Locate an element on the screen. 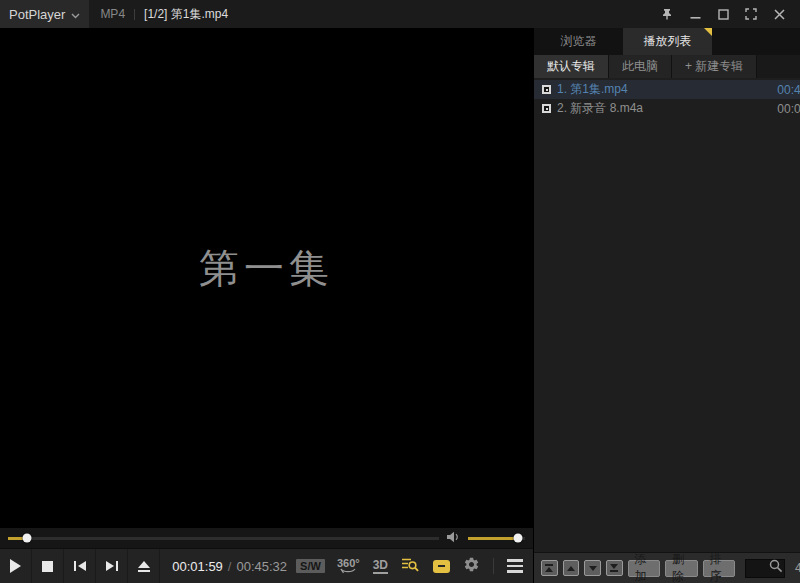  pin-icon is located at coordinates (667, 14).